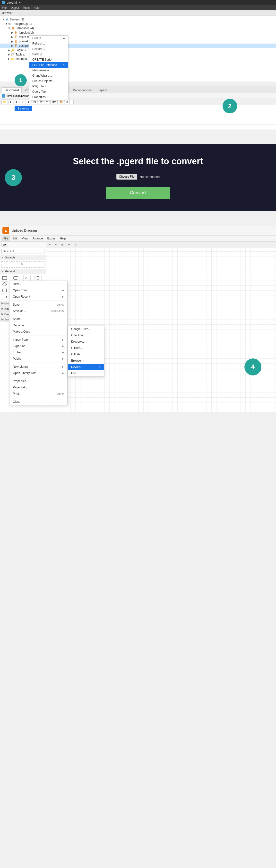 The width and height of the screenshot is (276, 868). I want to click on ctx-query-tool: Query Tool, so click(48, 92).